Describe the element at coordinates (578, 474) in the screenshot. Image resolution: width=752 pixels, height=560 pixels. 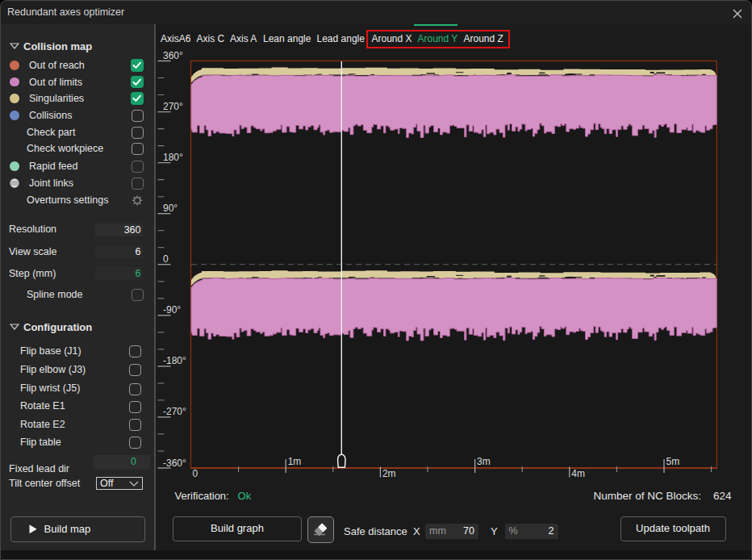
I see `svg-text: 4m` at that location.